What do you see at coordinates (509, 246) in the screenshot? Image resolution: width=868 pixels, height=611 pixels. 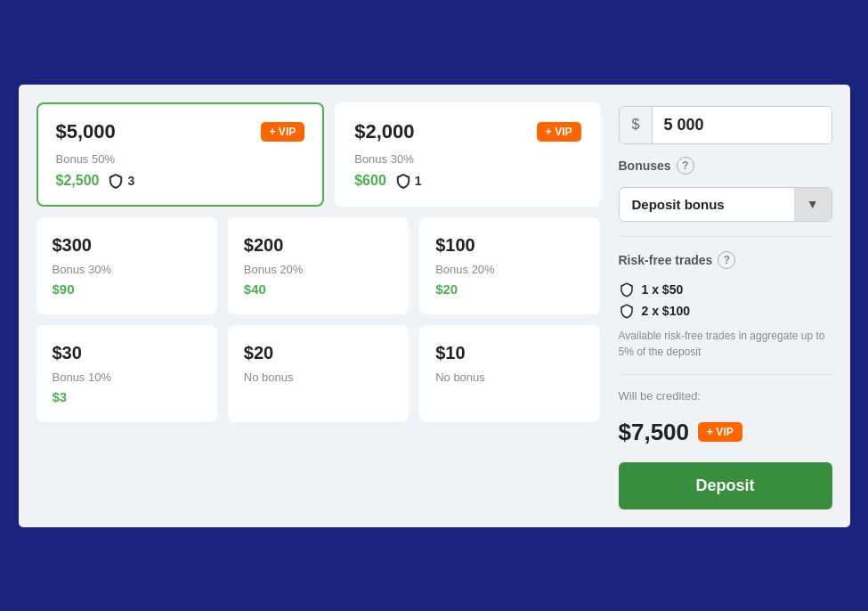 I see `card-100-amount: $100` at bounding box center [509, 246].